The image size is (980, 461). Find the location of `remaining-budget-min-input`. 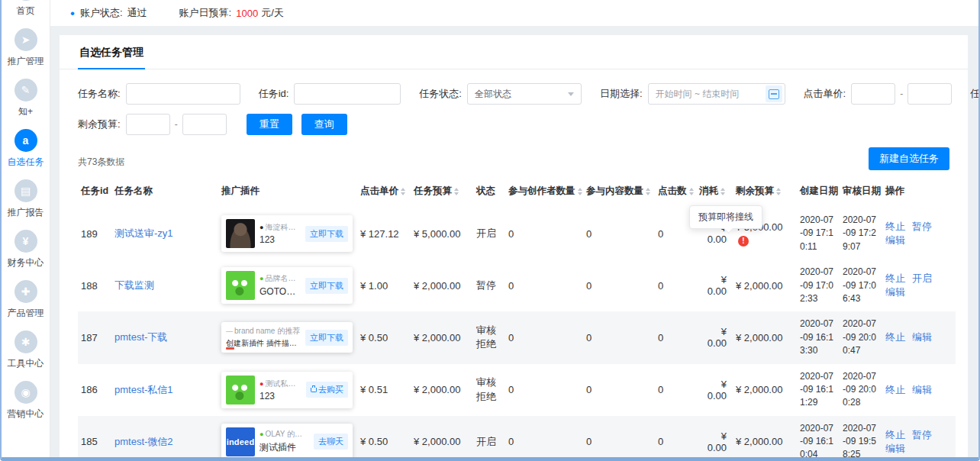

remaining-budget-min-input is located at coordinates (148, 124).